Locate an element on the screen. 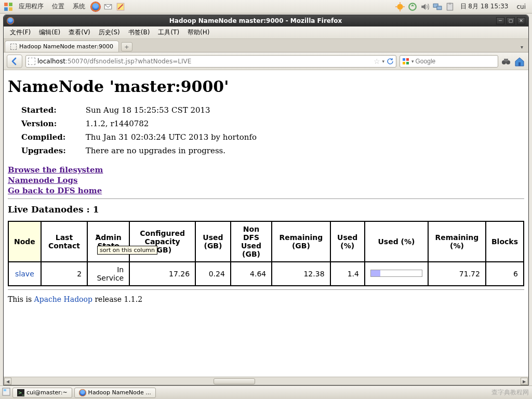 This screenshot has width=532, height=399. show-desktop-icon is located at coordinates (6, 393).